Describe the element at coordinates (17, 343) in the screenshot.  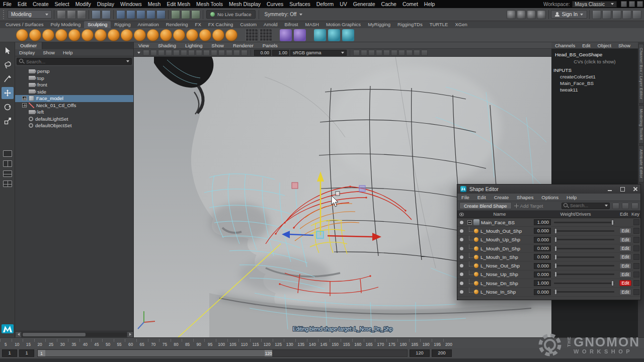
I see `timeline-frame-label: 10` at that location.